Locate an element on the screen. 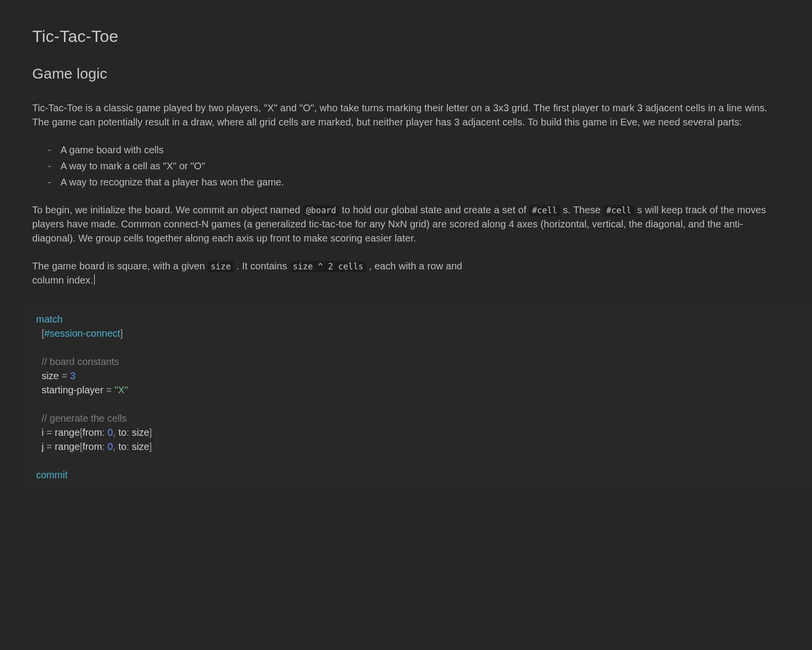 This screenshot has width=812, height=650. code-comment: // generate the cells is located at coordinates (84, 418).